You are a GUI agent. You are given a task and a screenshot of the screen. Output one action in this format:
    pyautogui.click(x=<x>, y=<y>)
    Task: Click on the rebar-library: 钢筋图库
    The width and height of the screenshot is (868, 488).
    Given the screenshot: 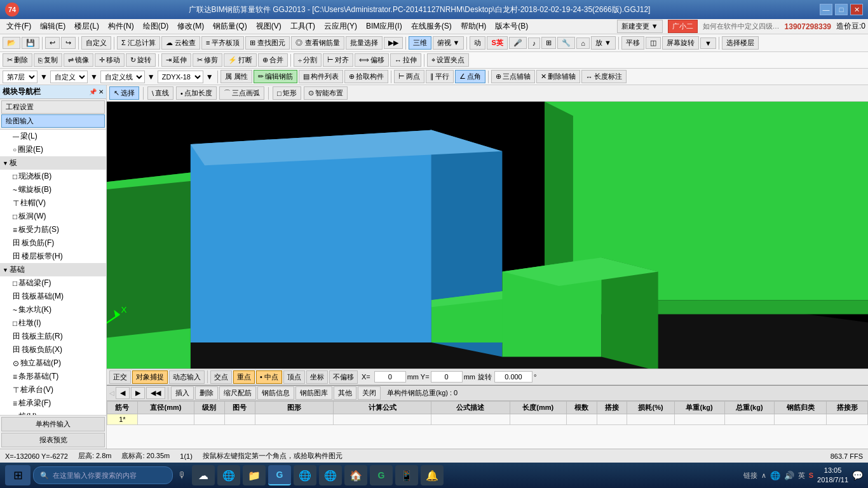 What is the action you would take?
    pyautogui.click(x=314, y=393)
    